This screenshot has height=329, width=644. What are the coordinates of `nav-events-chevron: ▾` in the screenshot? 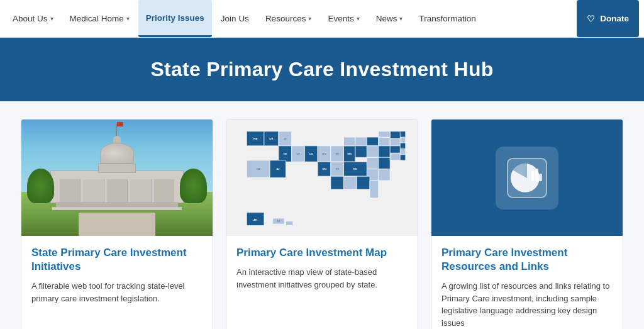 It's located at (358, 19).